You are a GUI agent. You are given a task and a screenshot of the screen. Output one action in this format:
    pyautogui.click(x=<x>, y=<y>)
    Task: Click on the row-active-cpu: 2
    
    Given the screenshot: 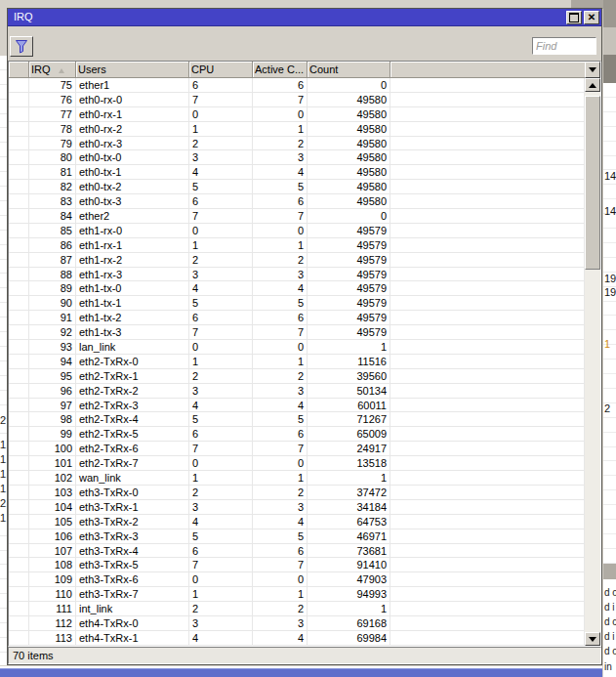 What is the action you would take?
    pyautogui.click(x=280, y=145)
    